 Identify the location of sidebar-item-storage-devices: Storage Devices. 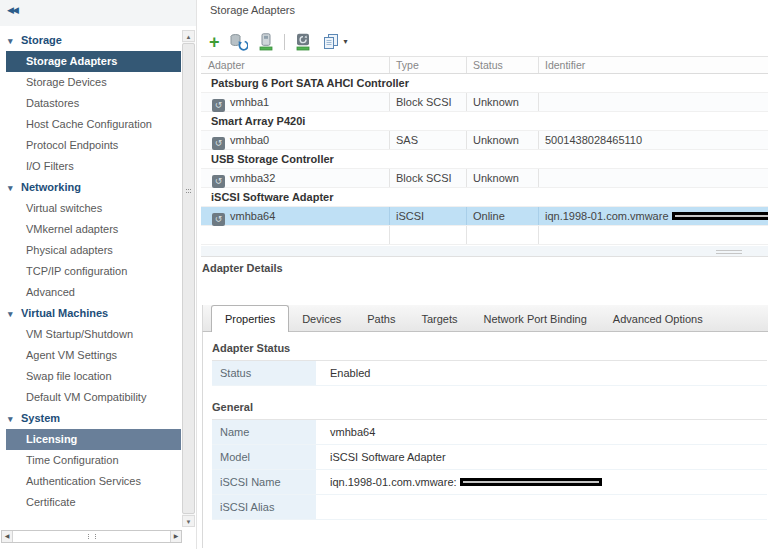
(94, 82).